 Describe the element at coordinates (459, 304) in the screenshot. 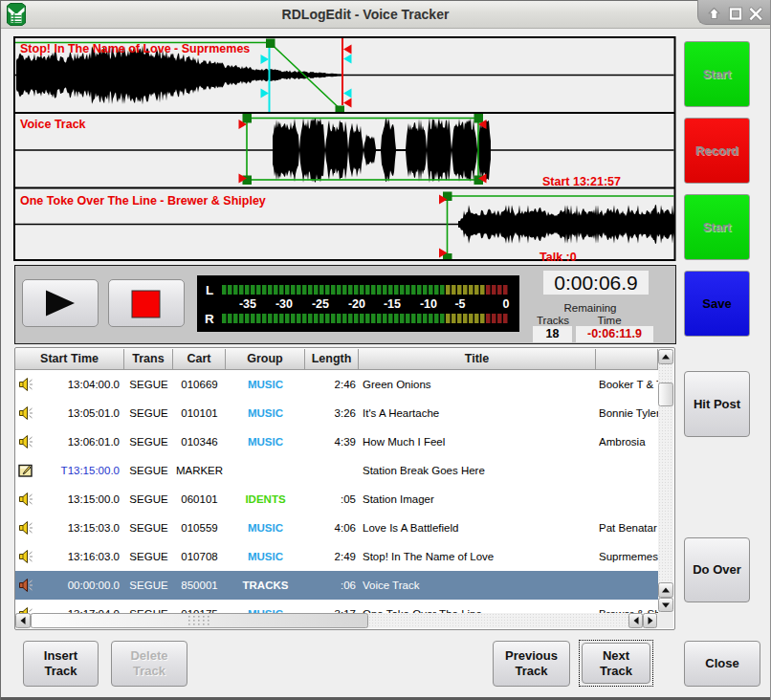

I see `svg-text: -5` at that location.